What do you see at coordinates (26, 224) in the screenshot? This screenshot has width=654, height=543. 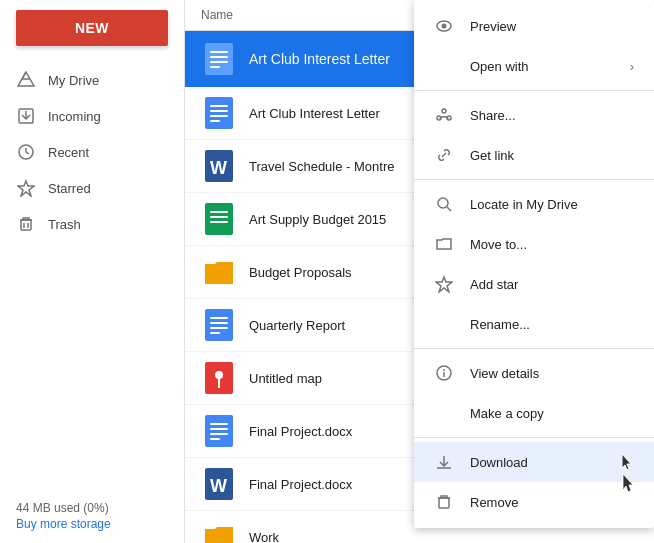 I see `trash-icon` at bounding box center [26, 224].